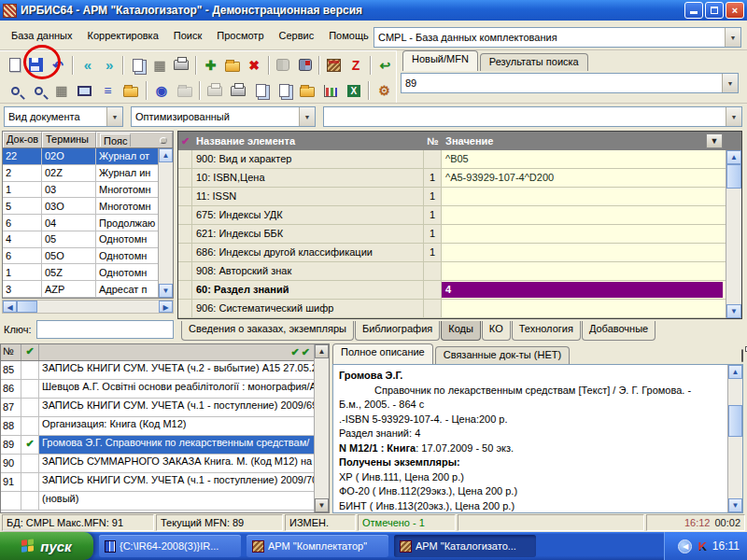 This screenshot has width=747, height=560. I want to click on value-dropdown-icon: ▼, so click(714, 141).